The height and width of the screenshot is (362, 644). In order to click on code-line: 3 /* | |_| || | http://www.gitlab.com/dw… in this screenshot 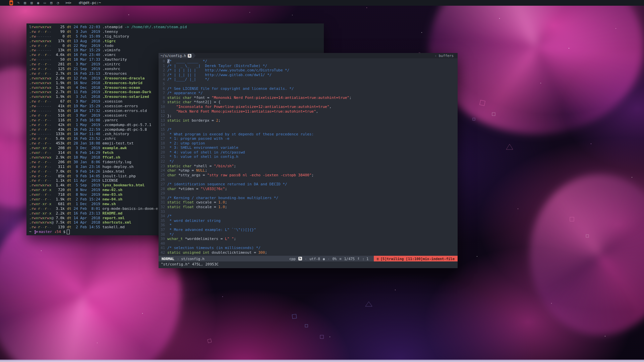, I will do `click(309, 75)`.